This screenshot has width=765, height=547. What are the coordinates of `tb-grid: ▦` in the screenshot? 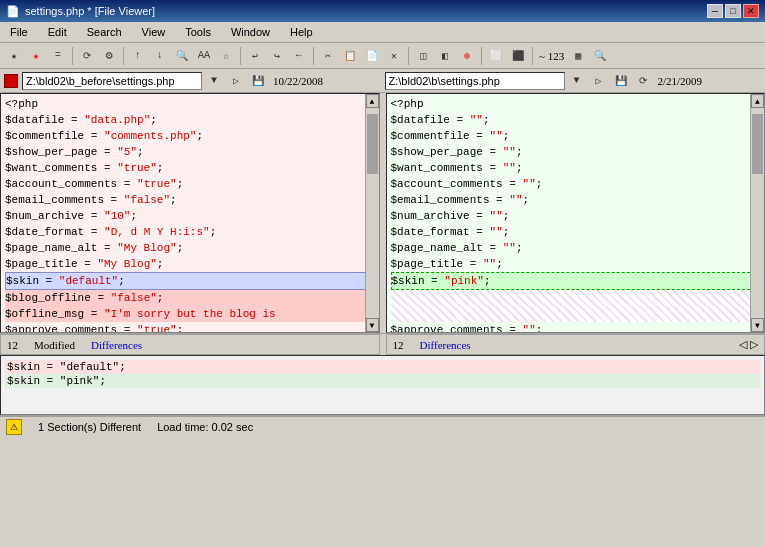 It's located at (578, 56).